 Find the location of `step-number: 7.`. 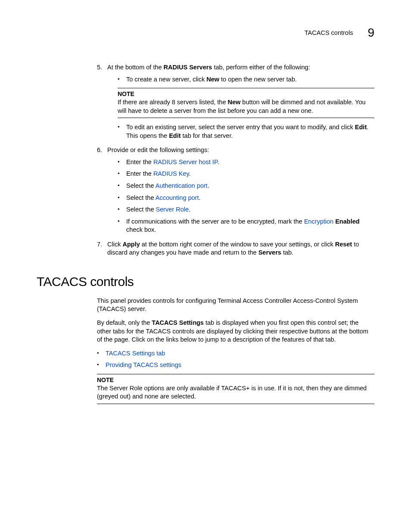

step-number: 7. is located at coordinates (102, 249).